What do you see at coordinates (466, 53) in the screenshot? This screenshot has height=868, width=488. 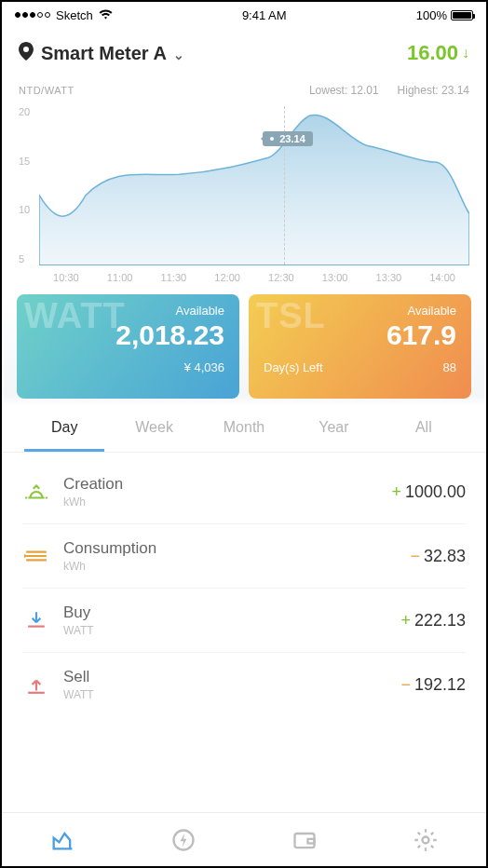 I see `arrow-down-icon: ↓` at bounding box center [466, 53].